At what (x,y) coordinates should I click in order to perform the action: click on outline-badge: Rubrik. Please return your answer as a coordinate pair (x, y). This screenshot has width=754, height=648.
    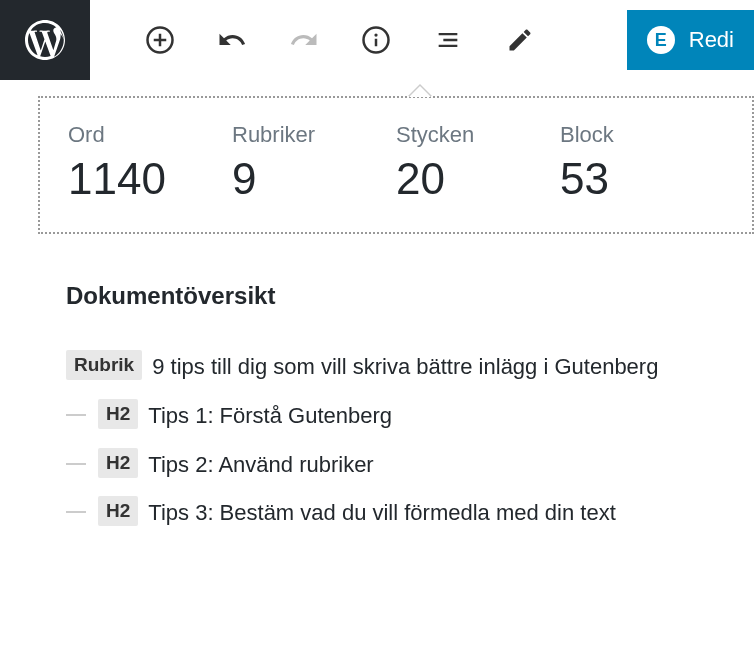
    Looking at the image, I should click on (104, 365).